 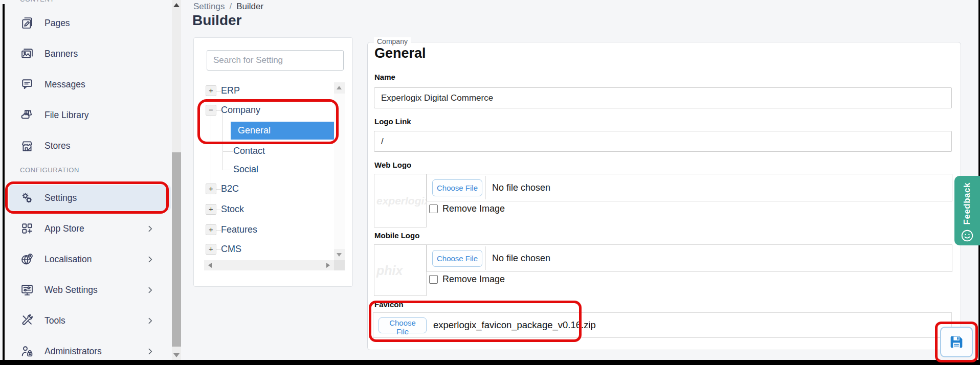 What do you see at coordinates (273, 162) in the screenshot?
I see `settings-tree-panel: +ERP−CompanyGeneralContactSocial+B2C+Sto…` at bounding box center [273, 162].